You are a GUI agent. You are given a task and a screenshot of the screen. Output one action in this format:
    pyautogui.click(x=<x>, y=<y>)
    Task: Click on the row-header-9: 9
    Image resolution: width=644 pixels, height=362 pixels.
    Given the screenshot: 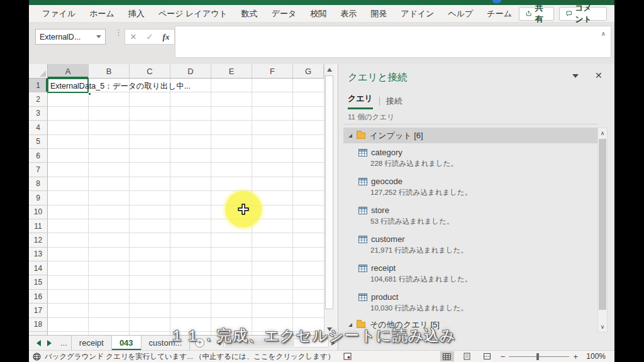 What is the action you would take?
    pyautogui.click(x=38, y=198)
    